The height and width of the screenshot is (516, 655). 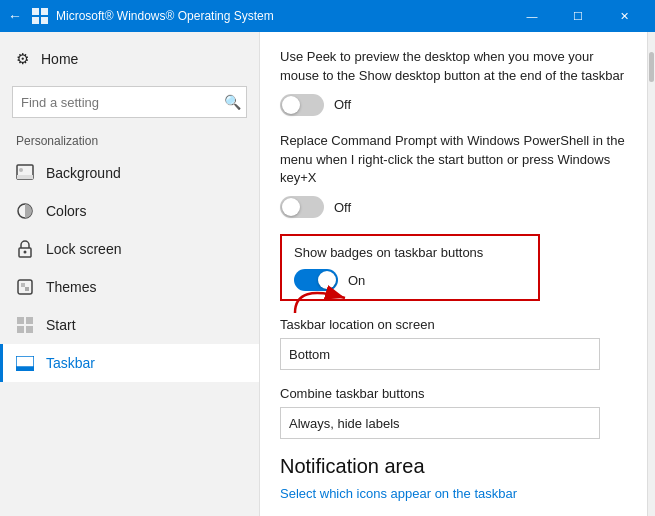 I want to click on combine-buttons-label: Combine taskbar buttons, so click(x=454, y=394).